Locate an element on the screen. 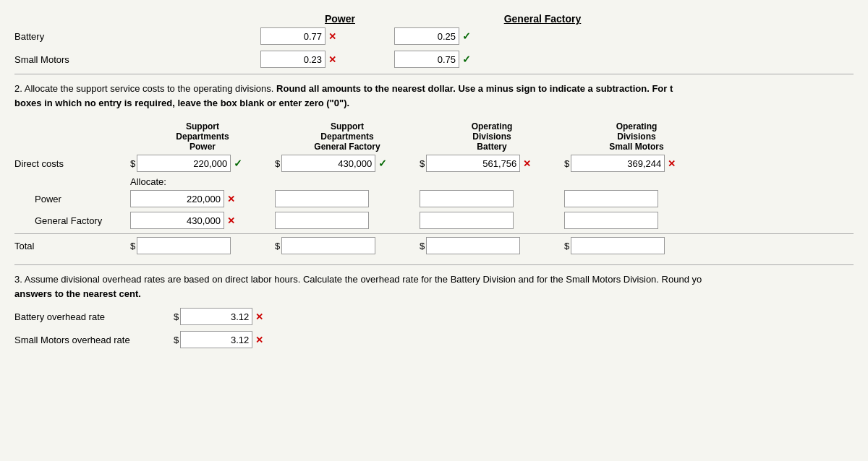 The height and width of the screenshot is (461, 868). allocate-general-battery-cell is located at coordinates (492, 220).